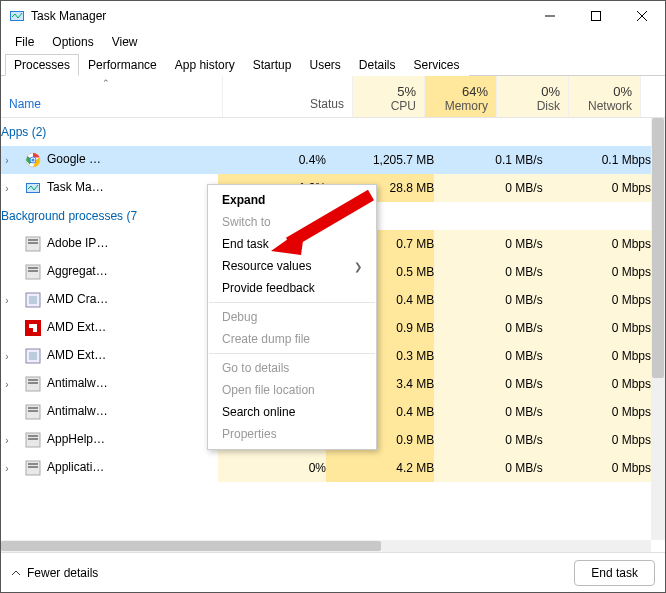 The image size is (666, 593). What do you see at coordinates (78, 383) in the screenshot?
I see `process-name: Antimalware Service Exec` at bounding box center [78, 383].